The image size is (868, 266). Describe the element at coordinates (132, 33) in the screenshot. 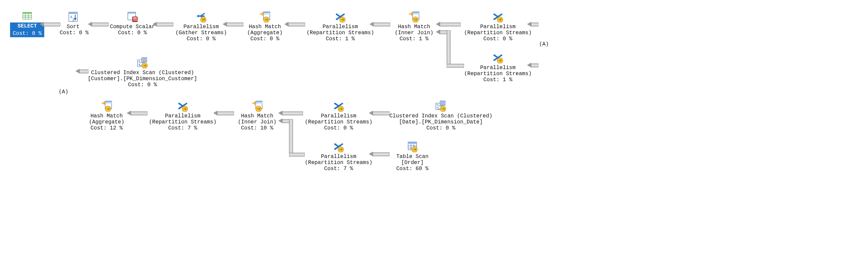

I see `compute-scalar-cost: Cost: 0 %` at that location.